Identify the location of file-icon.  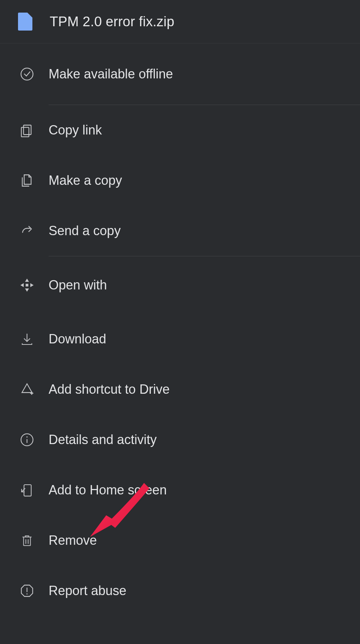
(25, 22).